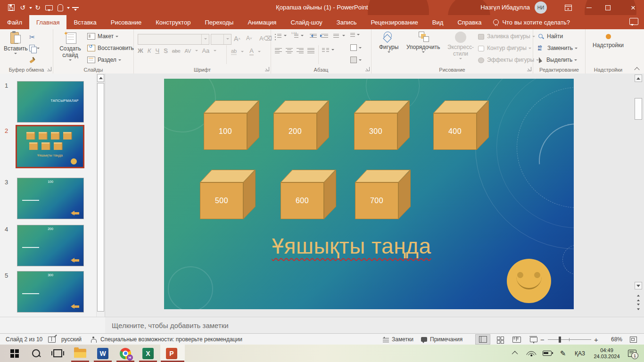  I want to click on word-taskbar-icon: W, so click(103, 354).